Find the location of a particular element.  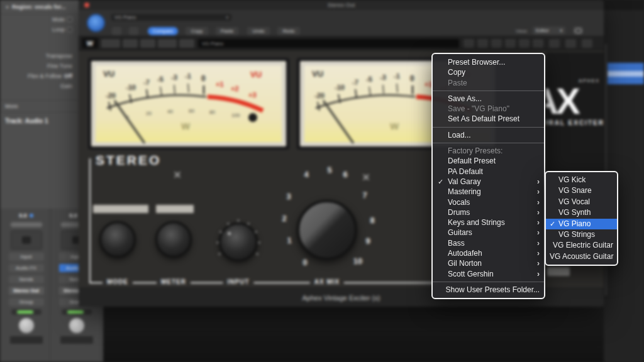

serial-text-blob is located at coordinates (558, 272).